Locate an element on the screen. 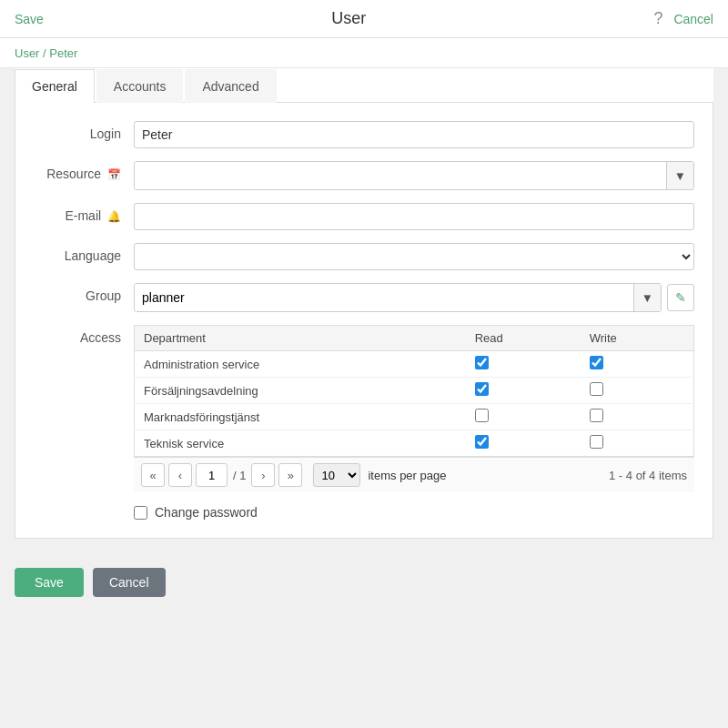 The width and height of the screenshot is (728, 728). access-label: Access is located at coordinates (84, 335).